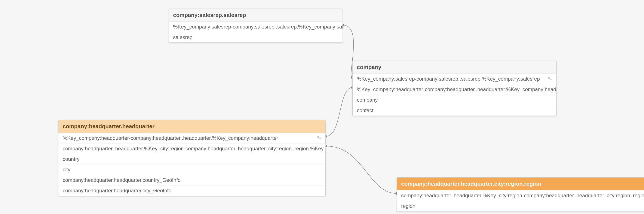 The height and width of the screenshot is (214, 644). I want to click on field-label: company:headquarter.headquarter.country_…, so click(122, 180).